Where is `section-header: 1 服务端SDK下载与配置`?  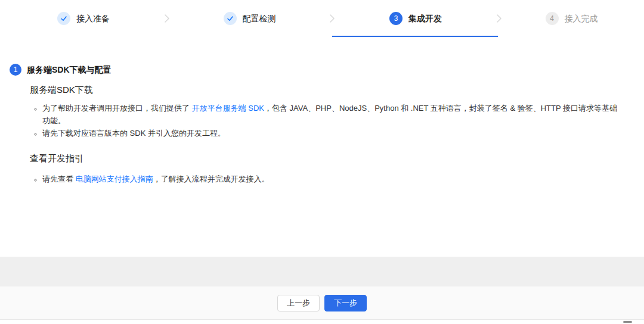
section-header: 1 服务端SDK下载与配置 is located at coordinates (327, 70).